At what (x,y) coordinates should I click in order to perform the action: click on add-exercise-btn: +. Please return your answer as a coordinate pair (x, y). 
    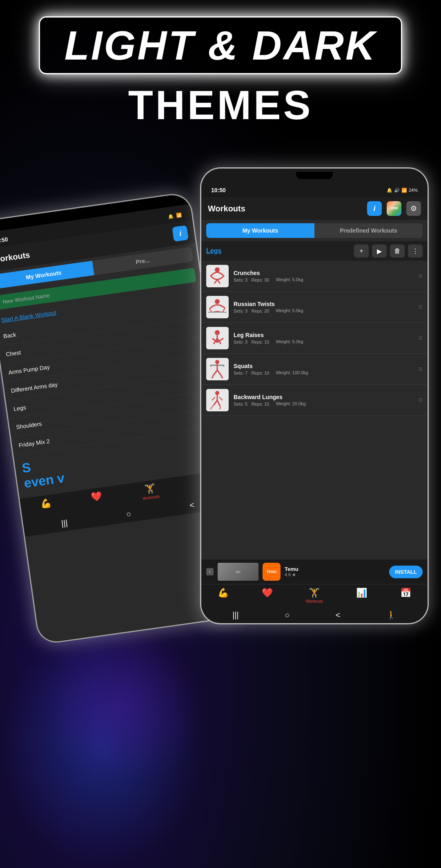
    Looking at the image, I should click on (361, 251).